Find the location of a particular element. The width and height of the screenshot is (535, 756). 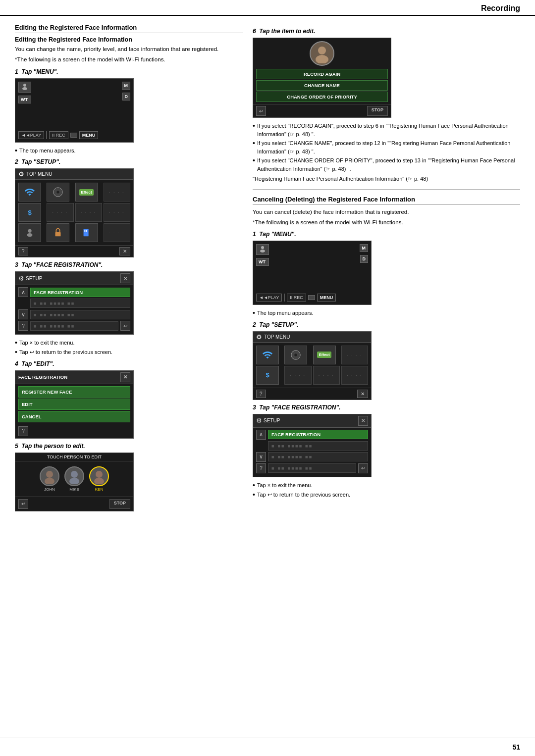

menu-cell-empty3: · · · · is located at coordinates (89, 212).